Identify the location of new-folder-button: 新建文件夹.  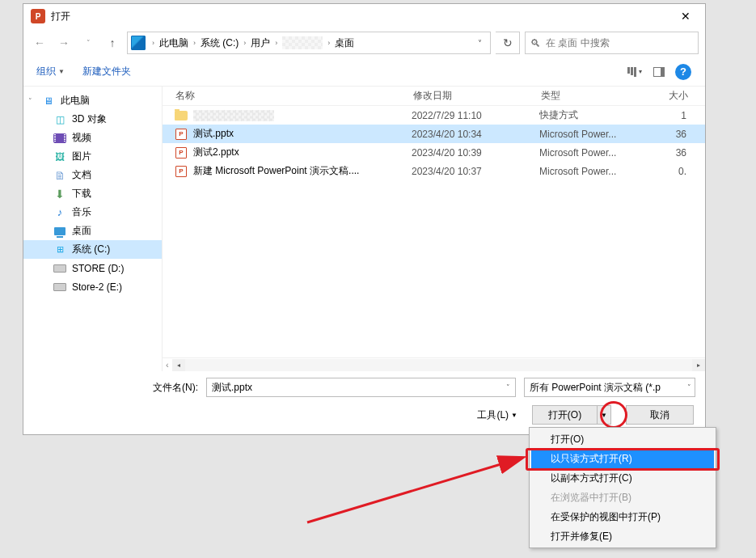
(107, 71).